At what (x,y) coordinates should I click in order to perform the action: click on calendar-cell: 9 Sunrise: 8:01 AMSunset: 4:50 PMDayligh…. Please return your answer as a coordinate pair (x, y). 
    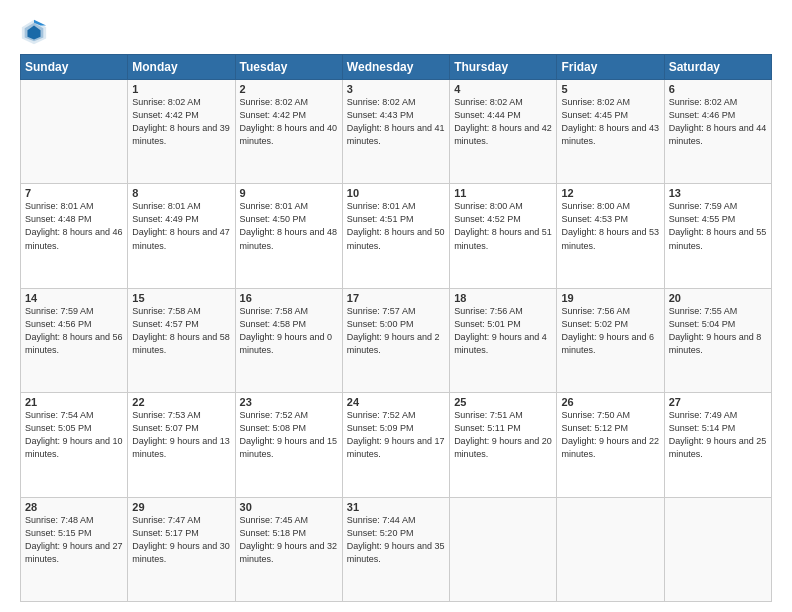
    Looking at the image, I should click on (288, 236).